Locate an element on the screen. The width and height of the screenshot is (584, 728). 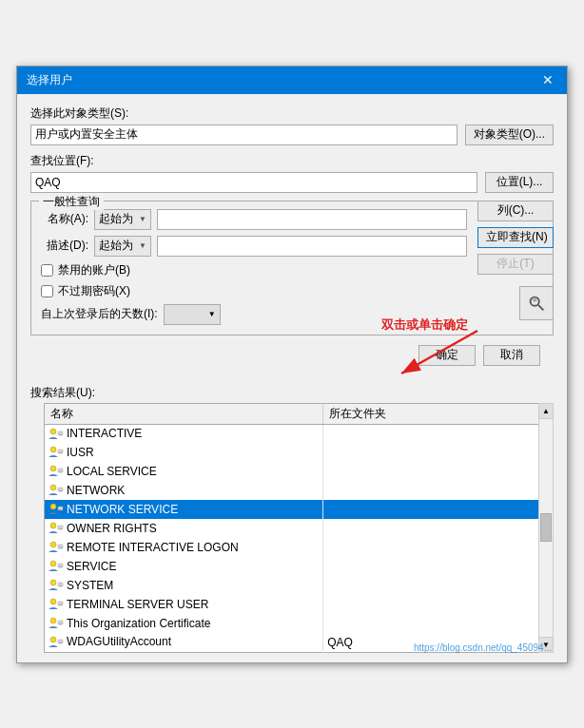
name-combo-value: 起始为 is located at coordinates (116, 219).